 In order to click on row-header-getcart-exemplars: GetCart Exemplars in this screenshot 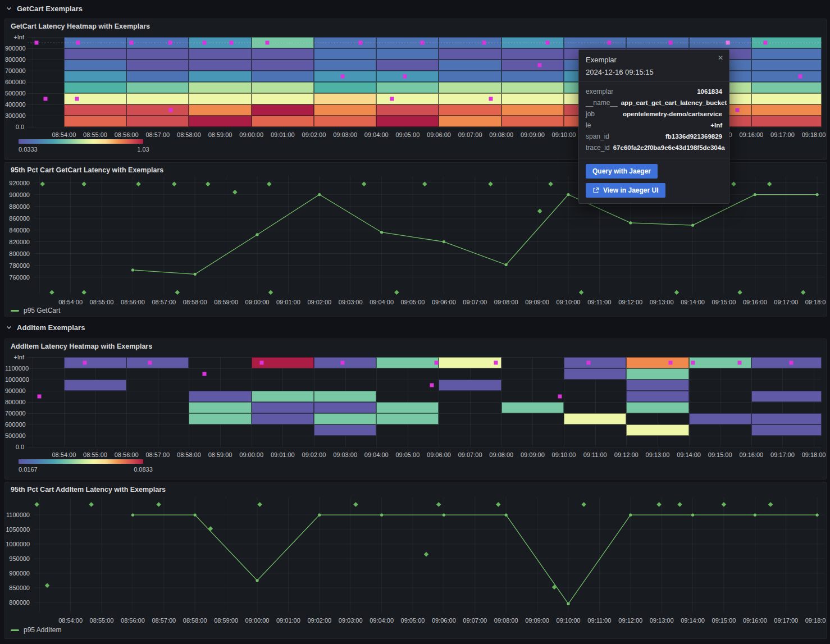, I will do `click(415, 8)`.